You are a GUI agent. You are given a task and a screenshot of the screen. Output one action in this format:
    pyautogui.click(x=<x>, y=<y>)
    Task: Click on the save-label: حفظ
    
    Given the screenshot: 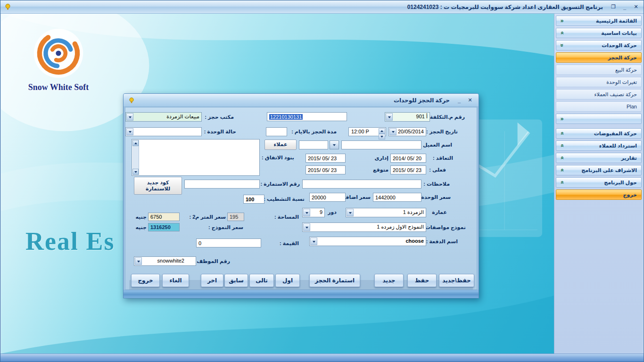 What is the action you would take?
    pyautogui.click(x=422, y=280)
    